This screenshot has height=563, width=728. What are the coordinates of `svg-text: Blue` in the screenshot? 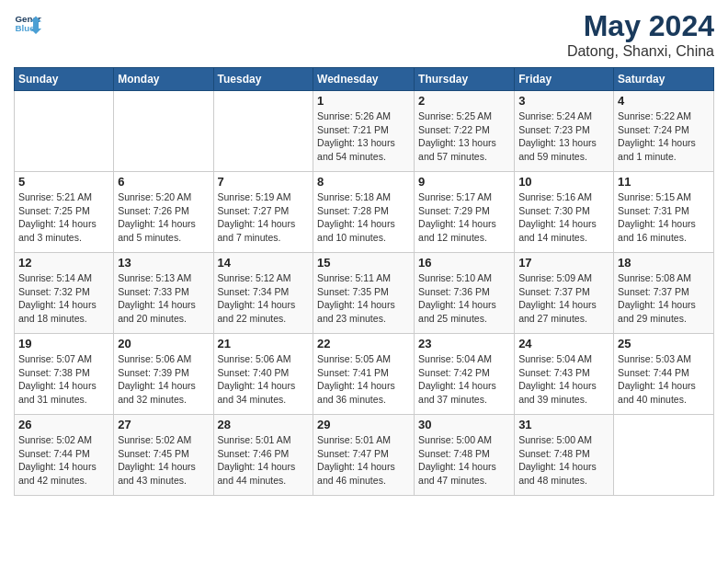 It's located at (26, 28).